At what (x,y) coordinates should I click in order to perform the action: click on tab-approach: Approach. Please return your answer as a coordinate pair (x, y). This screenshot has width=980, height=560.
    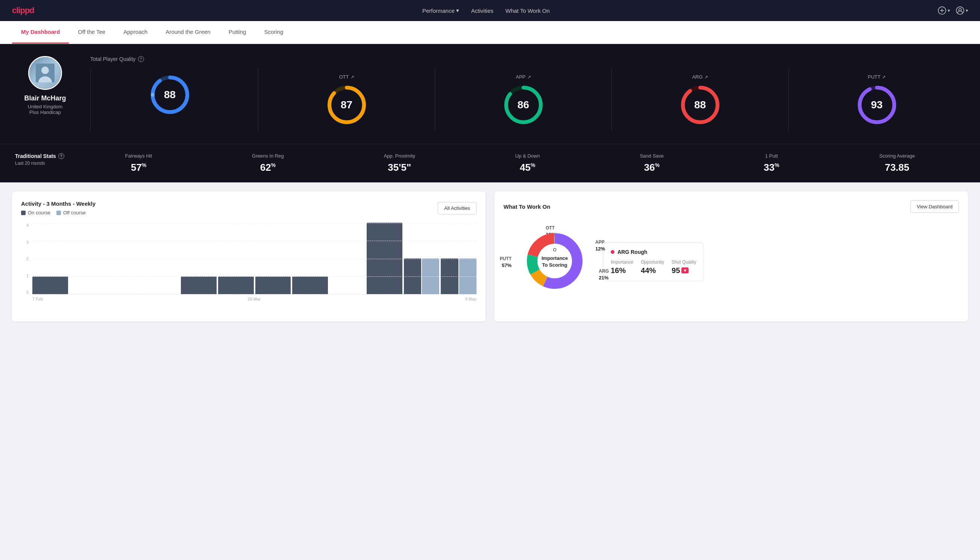
    Looking at the image, I should click on (135, 32).